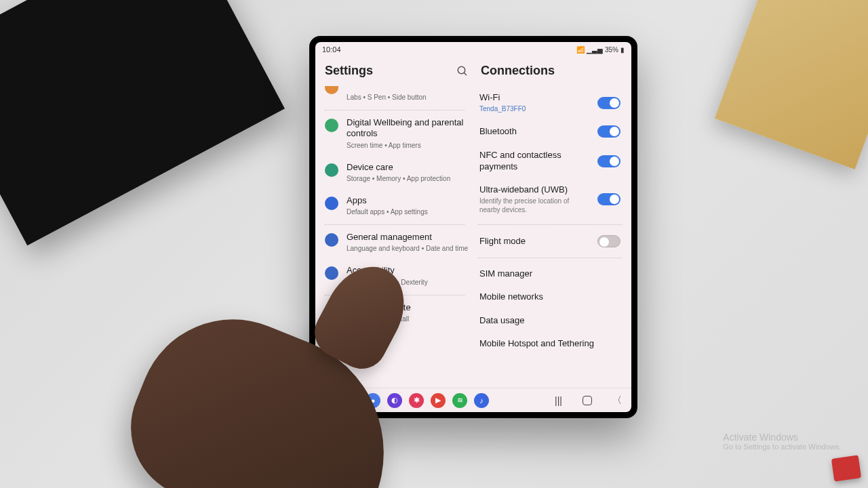  Describe the element at coordinates (502, 321) in the screenshot. I see `connection-title: Data usage` at that location.